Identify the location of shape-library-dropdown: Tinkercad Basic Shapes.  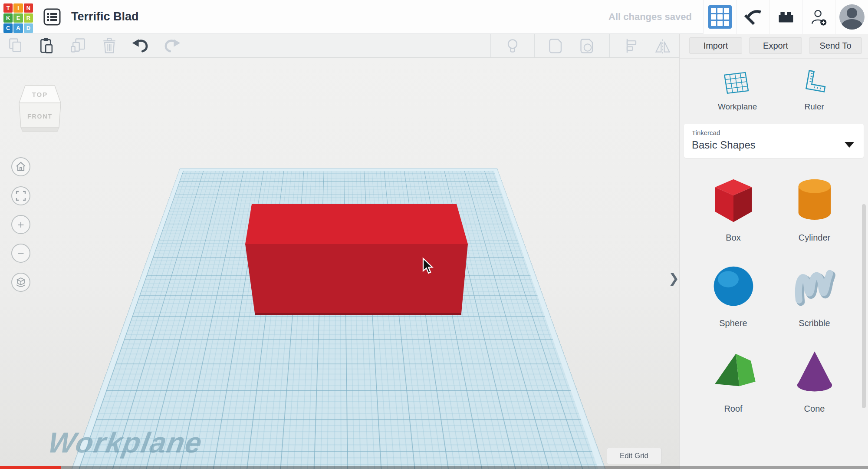
(774, 141).